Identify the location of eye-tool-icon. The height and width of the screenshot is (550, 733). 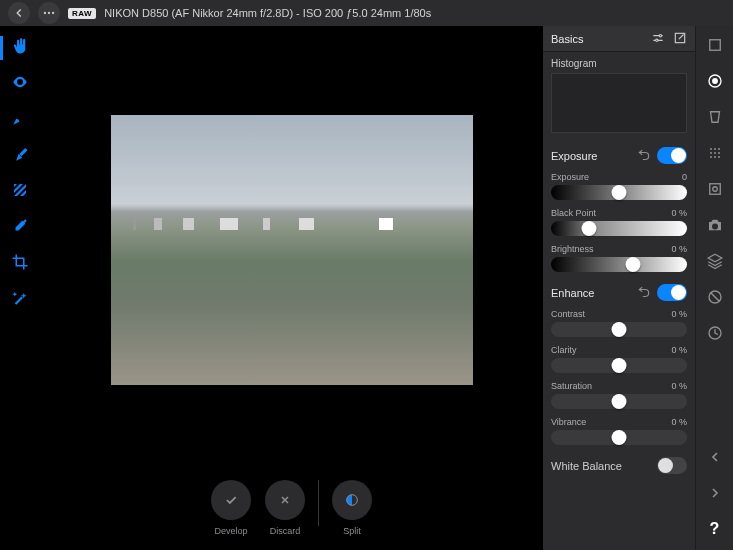
(20, 82).